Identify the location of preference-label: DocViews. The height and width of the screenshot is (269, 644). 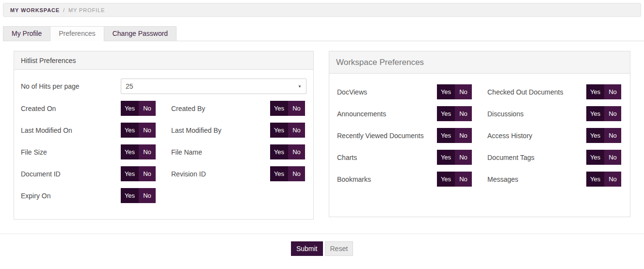
(387, 92).